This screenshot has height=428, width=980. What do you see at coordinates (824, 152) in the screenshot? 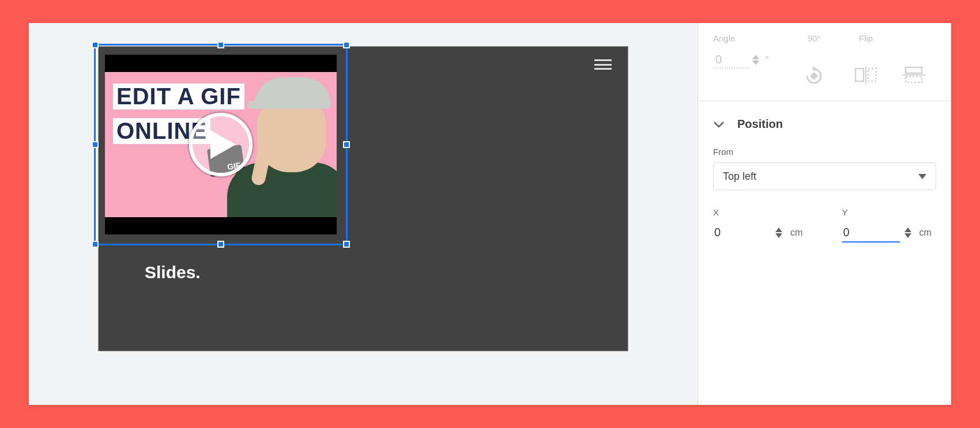
I see `from-label: From` at bounding box center [824, 152].